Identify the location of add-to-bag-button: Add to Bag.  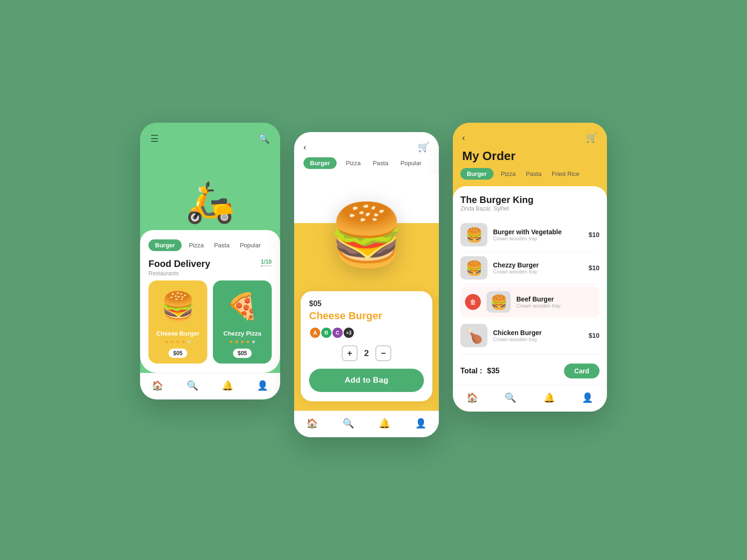
(366, 380).